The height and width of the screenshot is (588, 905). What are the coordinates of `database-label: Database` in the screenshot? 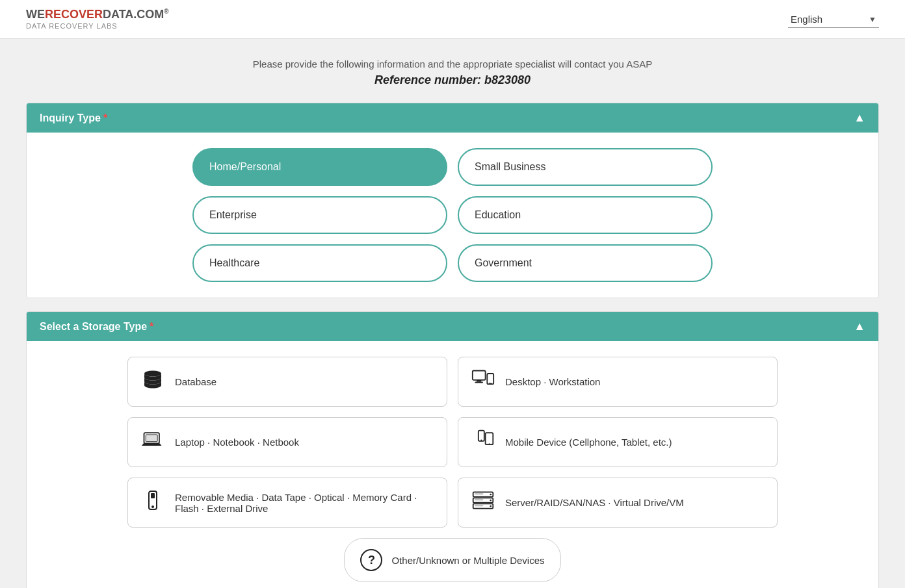 It's located at (196, 382).